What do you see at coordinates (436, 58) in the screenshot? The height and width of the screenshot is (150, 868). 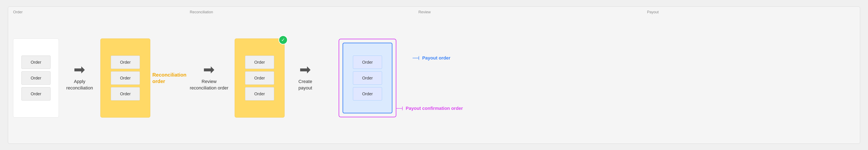 I see `payout-order-label: Payout order` at bounding box center [436, 58].